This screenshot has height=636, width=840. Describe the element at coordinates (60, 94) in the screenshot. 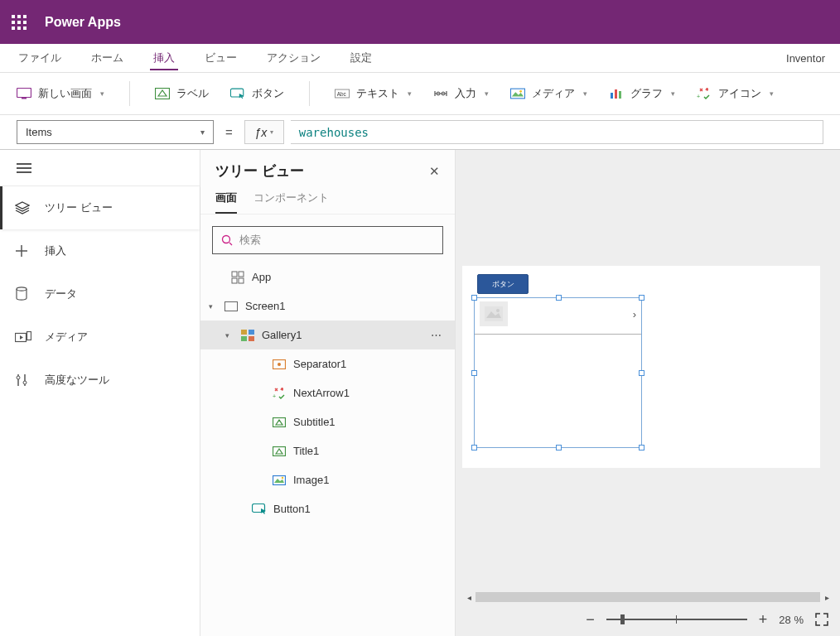

I see `ribbon-new-screen: 新しい画面 ▾` at that location.